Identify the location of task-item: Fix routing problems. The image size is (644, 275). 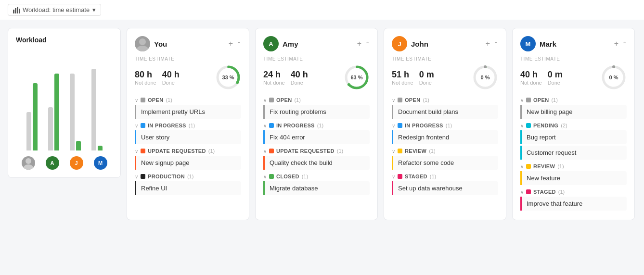
(317, 112).